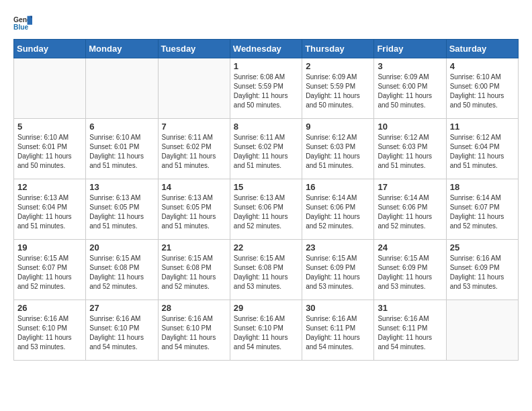 This screenshot has width=532, height=411. I want to click on day-number: 22, so click(266, 247).